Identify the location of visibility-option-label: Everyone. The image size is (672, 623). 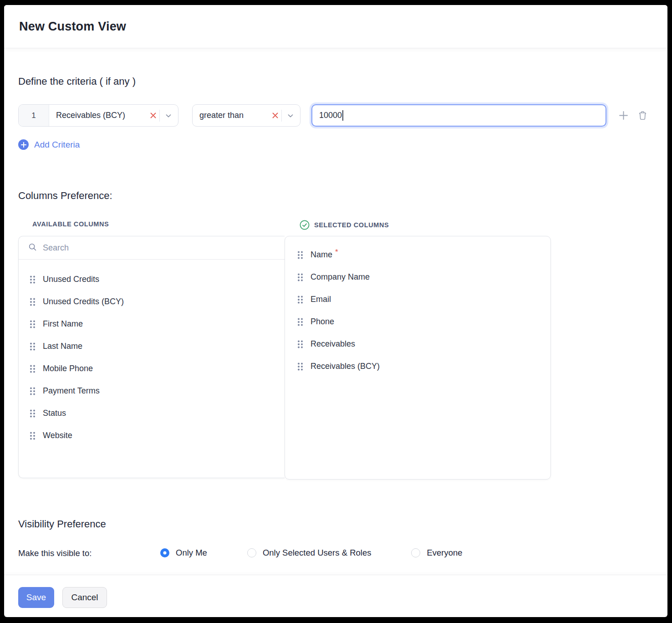
(444, 553).